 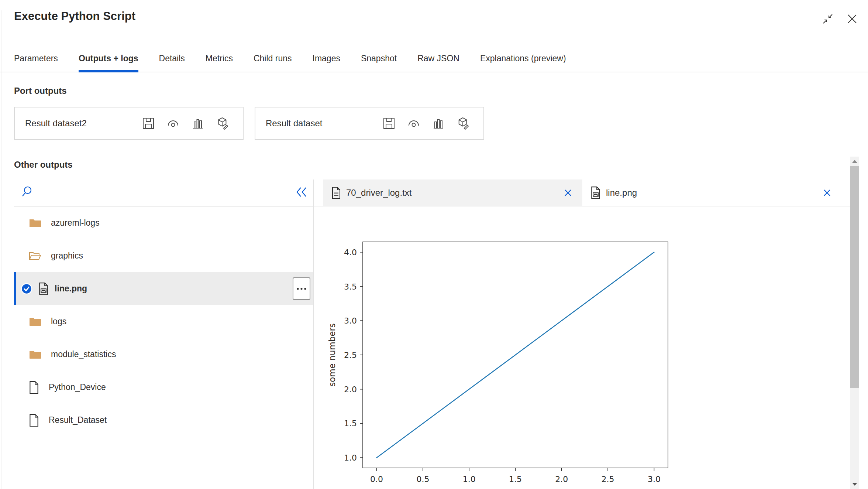 What do you see at coordinates (164, 387) in the screenshot?
I see `tree-item-python-device: Python_Device` at bounding box center [164, 387].